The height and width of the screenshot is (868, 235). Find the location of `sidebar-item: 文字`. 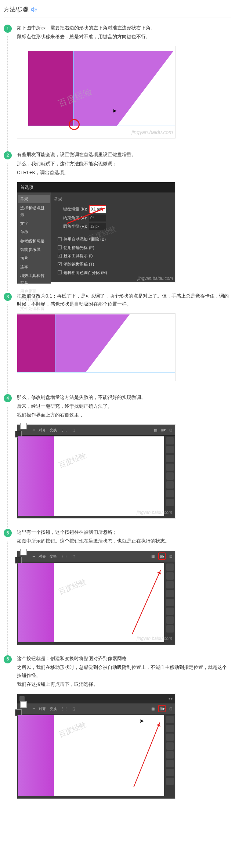

sidebar-item: 文字 is located at coordinates (34, 223).